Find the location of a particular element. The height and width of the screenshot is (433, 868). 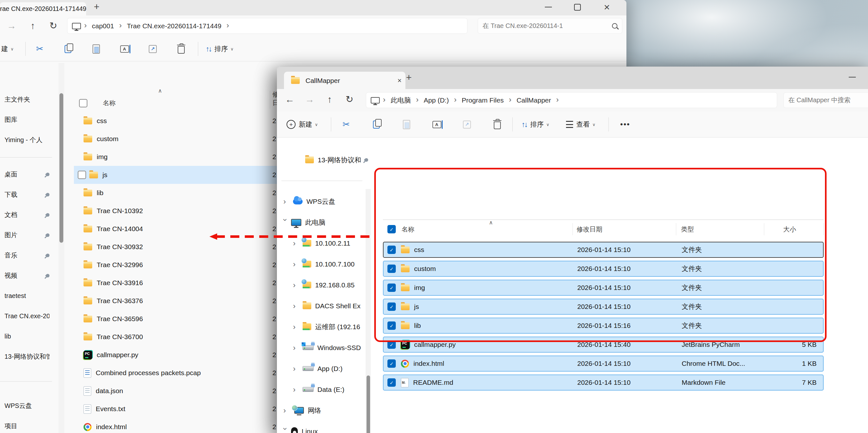

sidebar-item: 桌面 is located at coordinates (29, 174).